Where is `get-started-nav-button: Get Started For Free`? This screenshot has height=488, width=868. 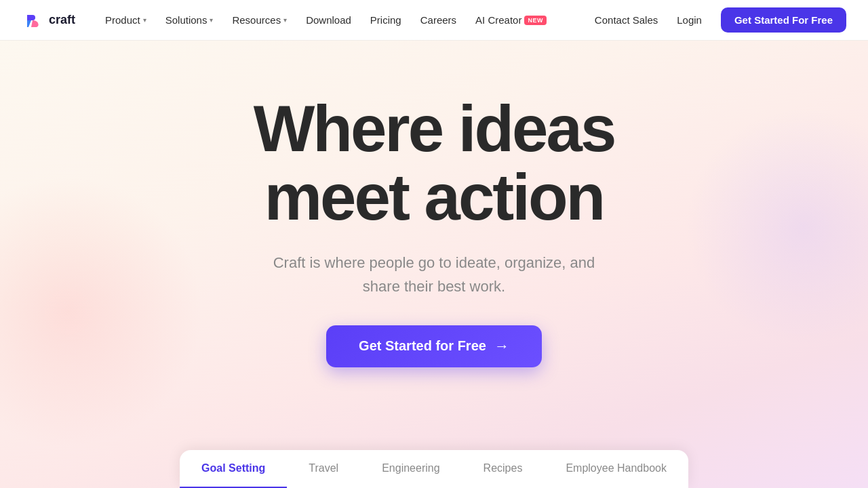 get-started-nav-button: Get Started For Free is located at coordinates (784, 20).